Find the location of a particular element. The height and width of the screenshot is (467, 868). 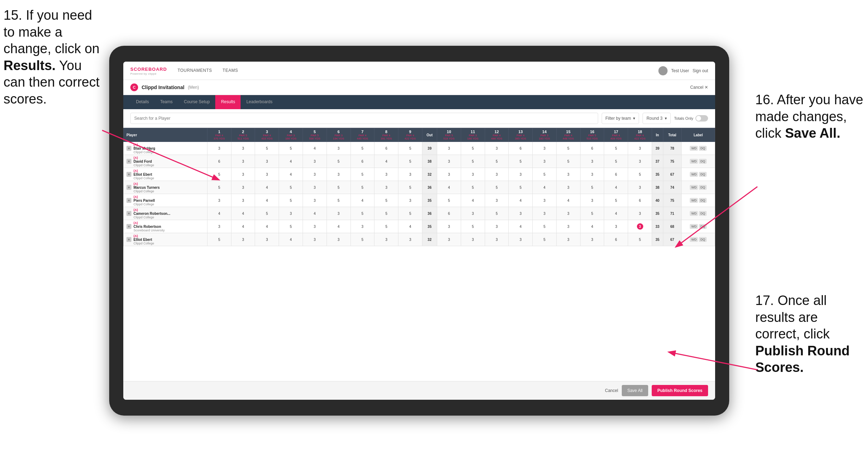

hole-4-score: 3 is located at coordinates (291, 213).